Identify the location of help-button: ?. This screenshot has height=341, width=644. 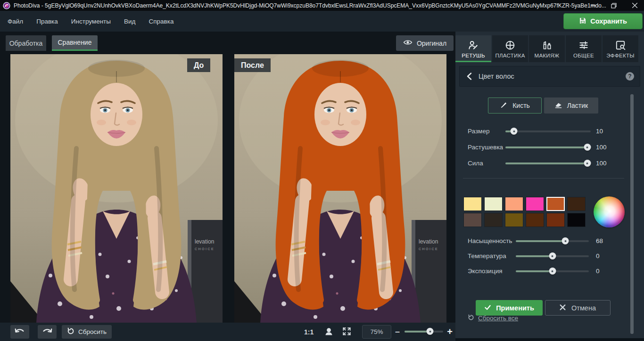
(630, 76).